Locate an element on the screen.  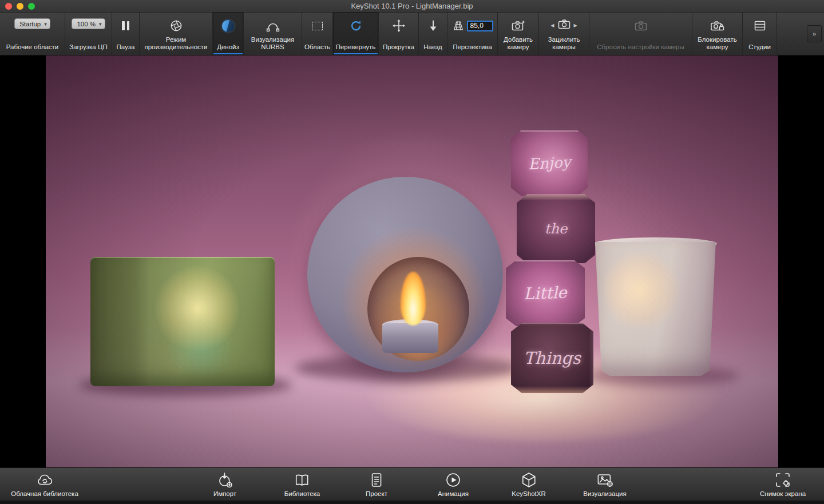
render-image-icon is located at coordinates (605, 480).